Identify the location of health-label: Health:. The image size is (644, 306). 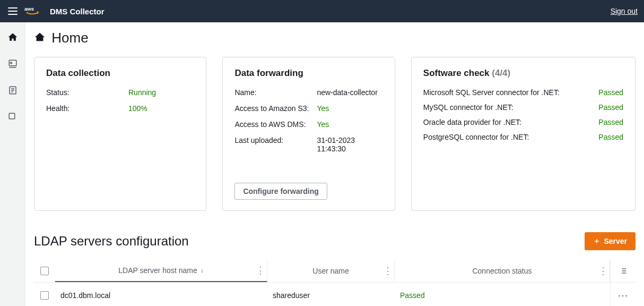
(87, 108).